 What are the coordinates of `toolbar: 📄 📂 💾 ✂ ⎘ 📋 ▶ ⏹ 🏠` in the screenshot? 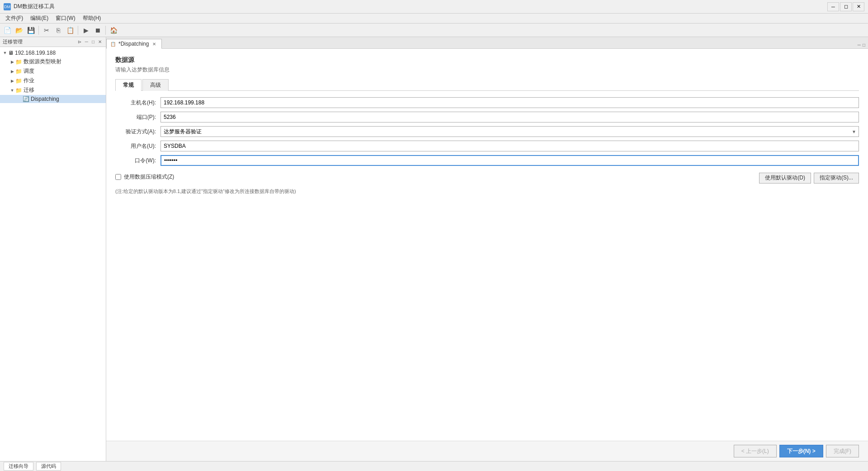 It's located at (434, 30).